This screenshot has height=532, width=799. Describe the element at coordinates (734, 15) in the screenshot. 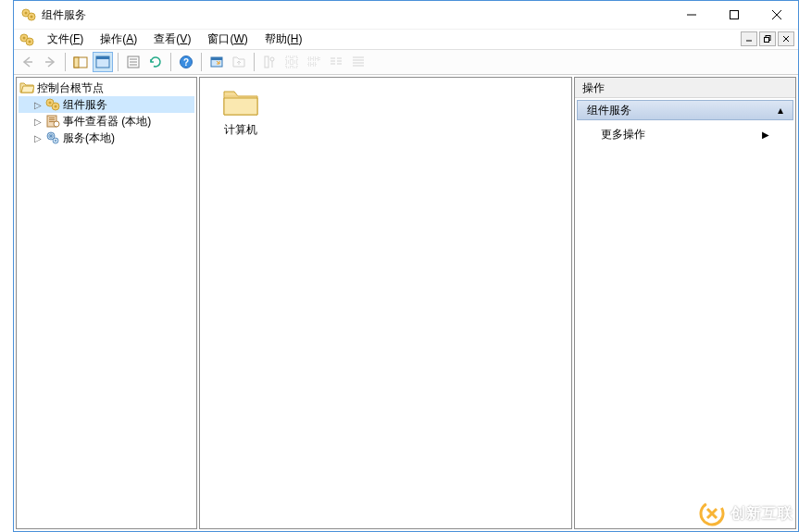

I see `window-controls` at that location.